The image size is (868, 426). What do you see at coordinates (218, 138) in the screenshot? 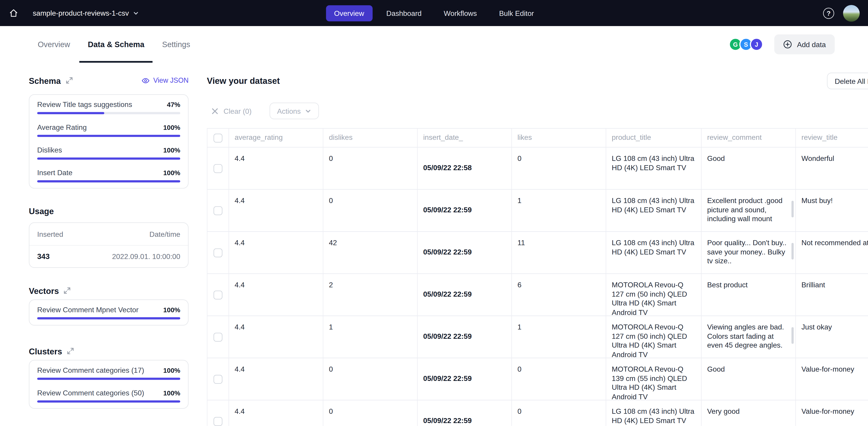
I see `select-all-cell` at bounding box center [218, 138].